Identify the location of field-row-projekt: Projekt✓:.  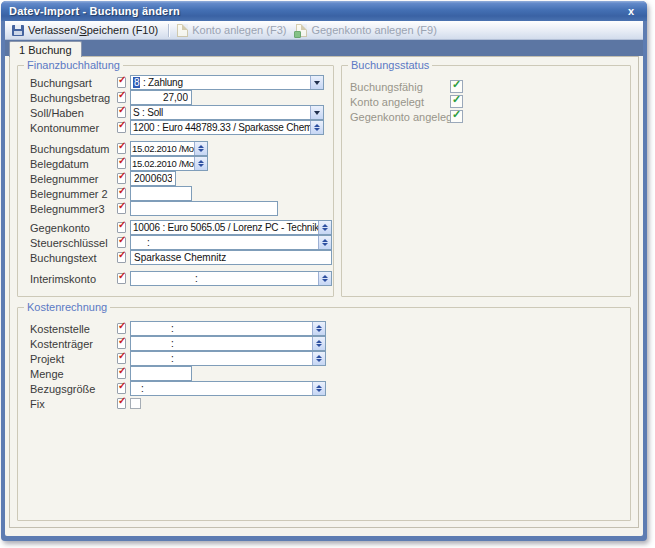
(324, 358).